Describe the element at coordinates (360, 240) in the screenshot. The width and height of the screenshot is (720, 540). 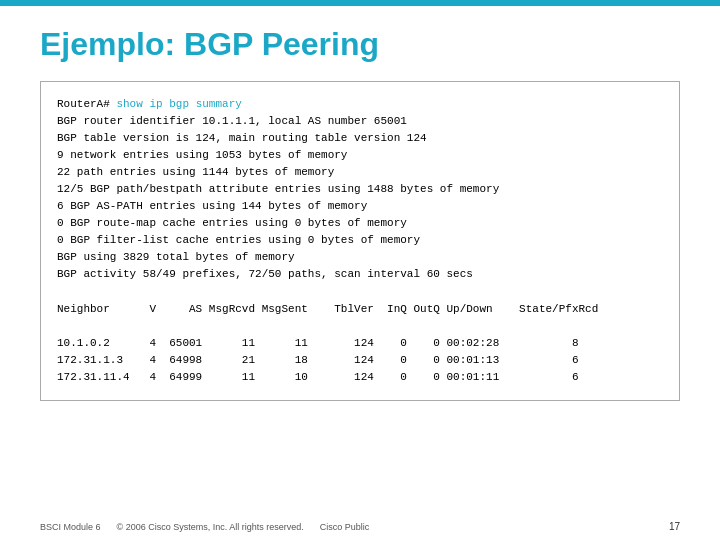
I see `terminal-line: 0 BGP filter-list cache entries using 0 …` at that location.